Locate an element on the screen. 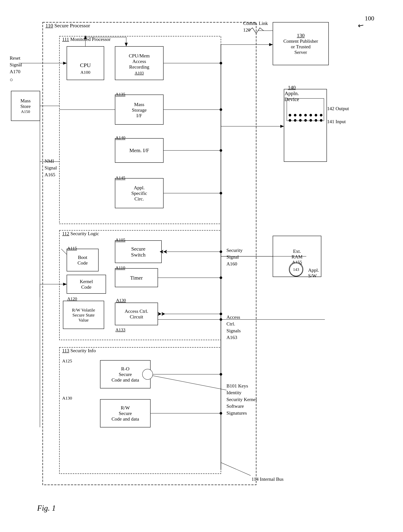 Image resolution: width=403 pixels, height=532 pixels. timer-box-text: Timer is located at coordinates (136, 278).